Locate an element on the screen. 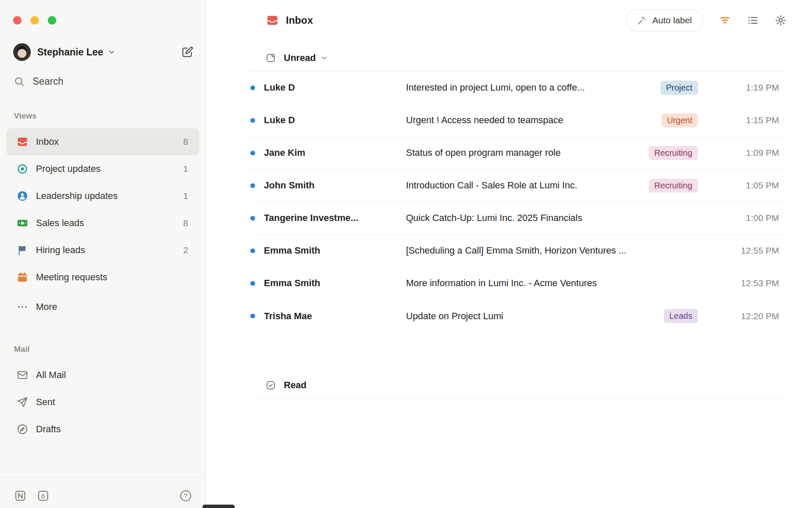  read-checkbox-icon is located at coordinates (271, 385).